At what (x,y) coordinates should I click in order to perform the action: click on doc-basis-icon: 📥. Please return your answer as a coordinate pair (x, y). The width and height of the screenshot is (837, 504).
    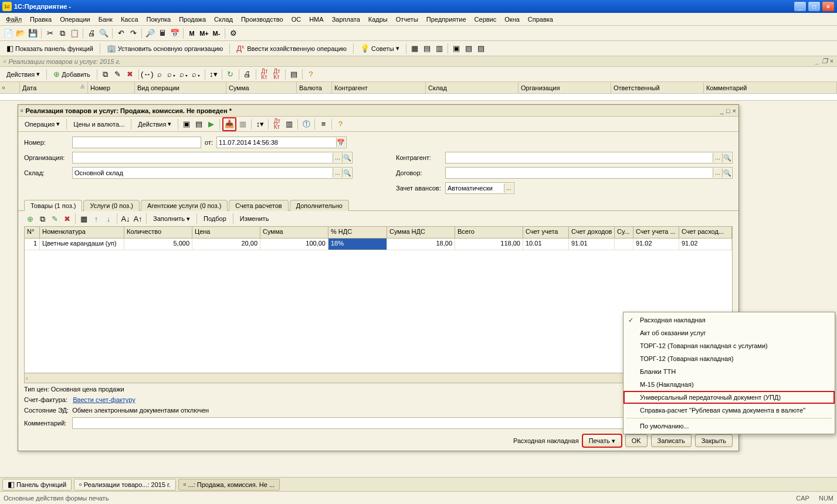
    Looking at the image, I should click on (229, 124).